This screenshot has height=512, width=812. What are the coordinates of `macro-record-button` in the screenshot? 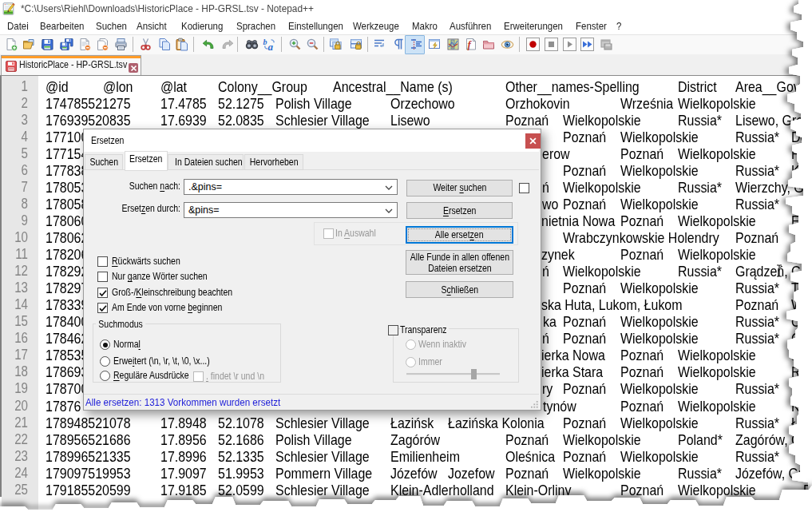 It's located at (533, 45).